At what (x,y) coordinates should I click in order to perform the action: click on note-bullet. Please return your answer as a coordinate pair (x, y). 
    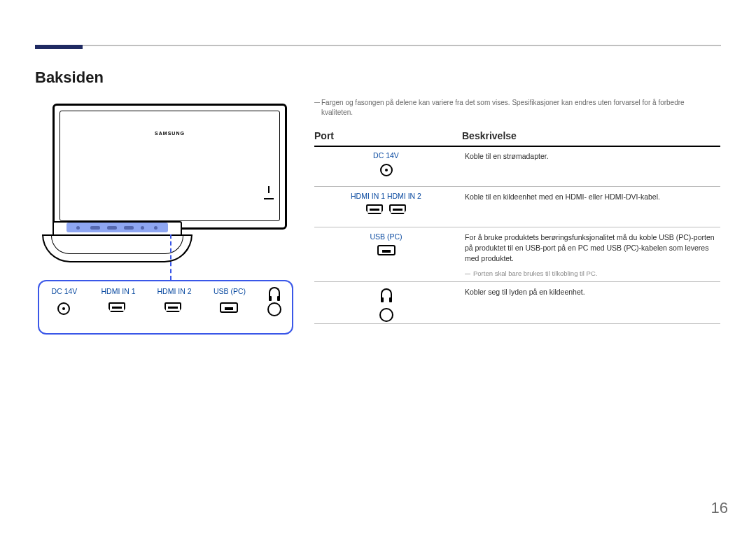
    Looking at the image, I should click on (317, 102).